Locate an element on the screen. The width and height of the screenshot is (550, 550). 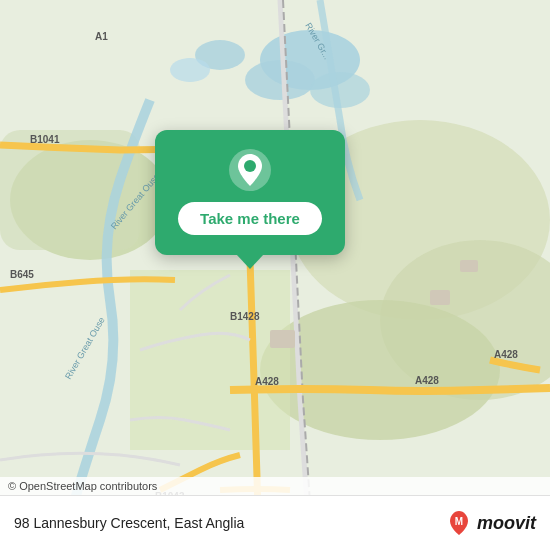
popup-card: Take me there is located at coordinates (250, 192).